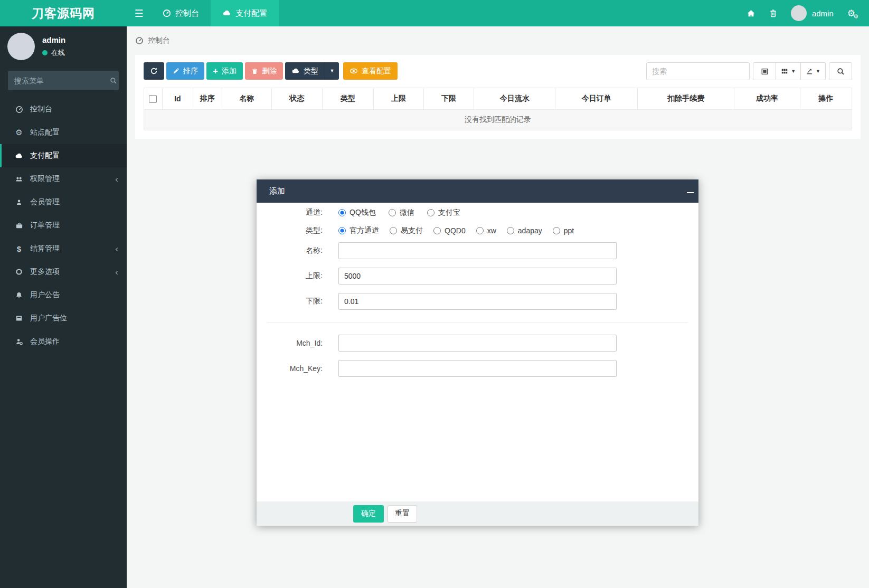 This screenshot has height=588, width=869. I want to click on type-split-button: 类型 ▼, so click(312, 71).